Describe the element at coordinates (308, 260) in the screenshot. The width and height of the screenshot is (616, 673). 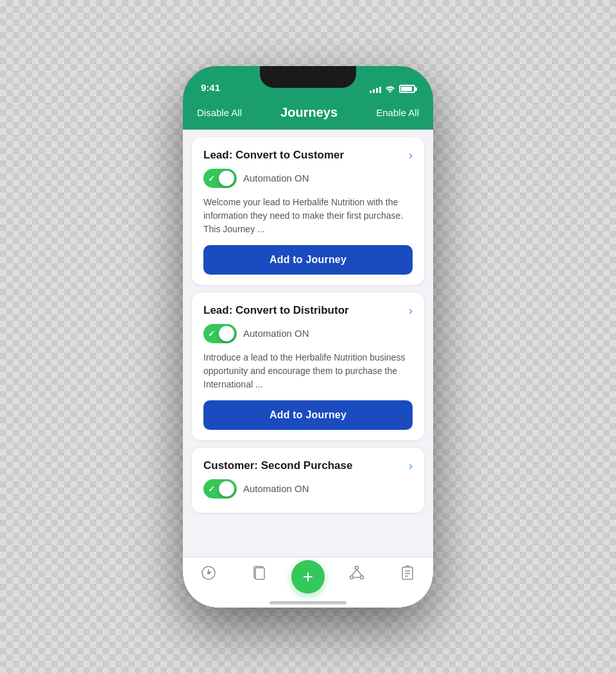
I see `card-1-add-journey-button: Add to Journey` at that location.